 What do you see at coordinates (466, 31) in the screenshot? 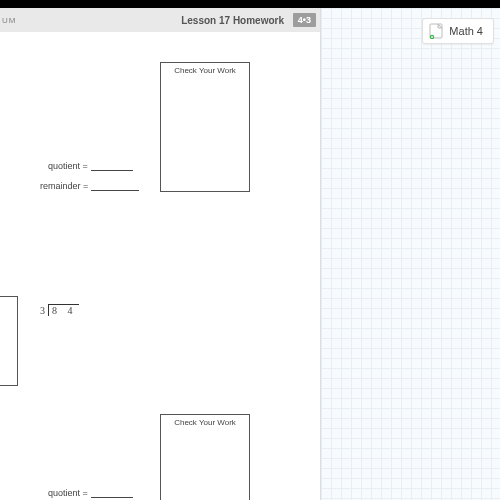
I see `note-document-label: Math 4` at bounding box center [466, 31].